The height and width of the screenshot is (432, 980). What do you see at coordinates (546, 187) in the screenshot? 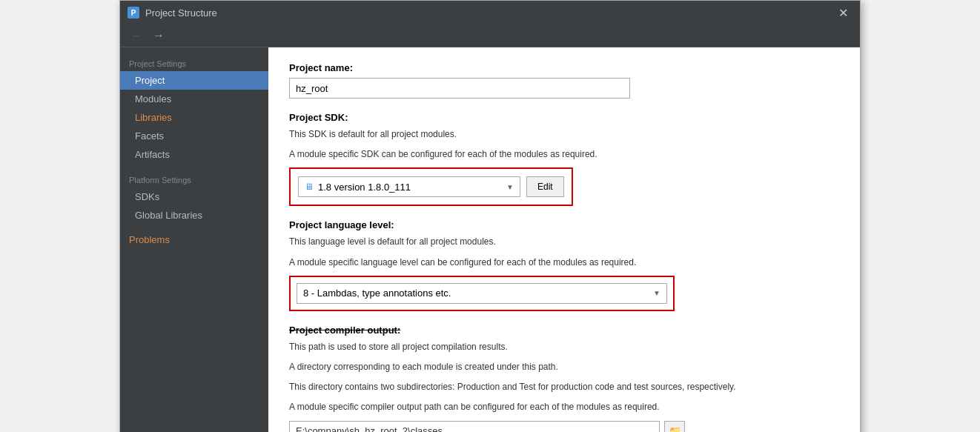
I see `sdk-edit-button: Edit` at bounding box center [546, 187].